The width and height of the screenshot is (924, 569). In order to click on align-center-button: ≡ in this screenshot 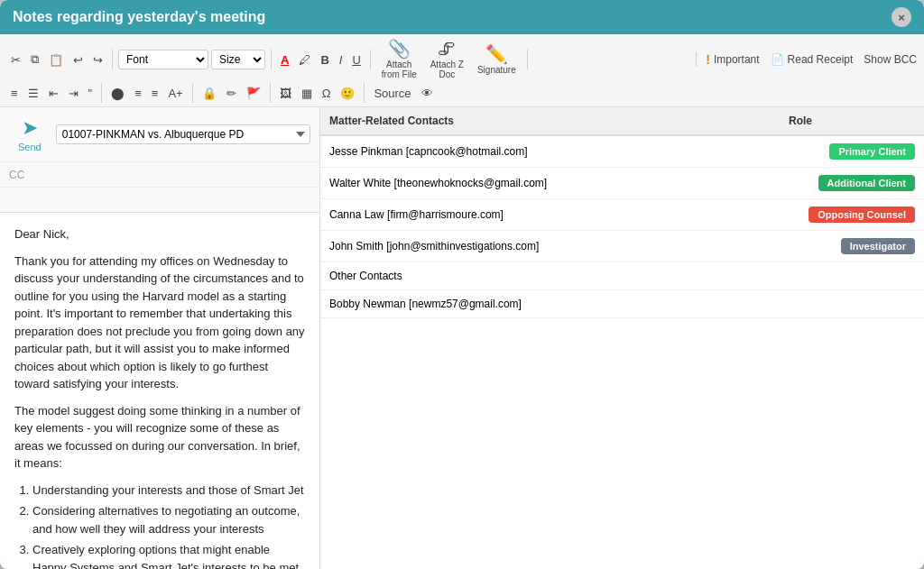, I will do `click(138, 94)`.